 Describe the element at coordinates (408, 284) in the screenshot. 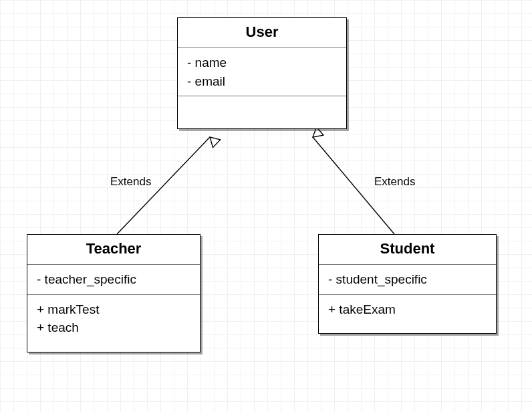

I see `class-box-student: Student - student_specific + takeExam` at that location.